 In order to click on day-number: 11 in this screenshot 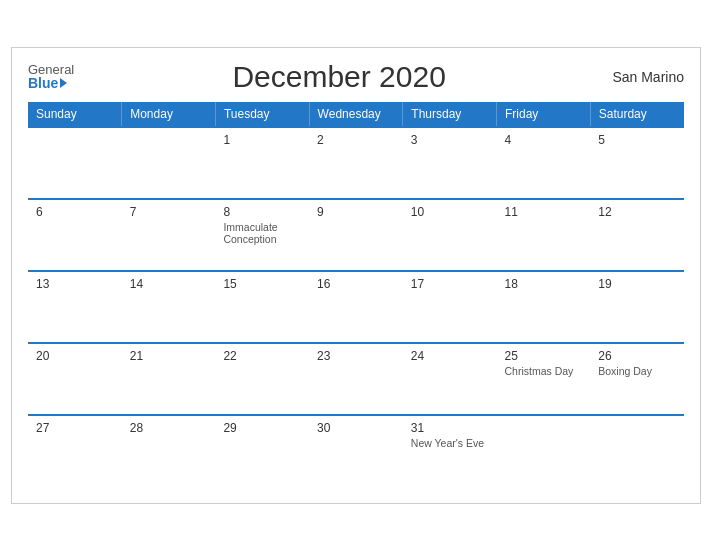, I will do `click(544, 212)`.